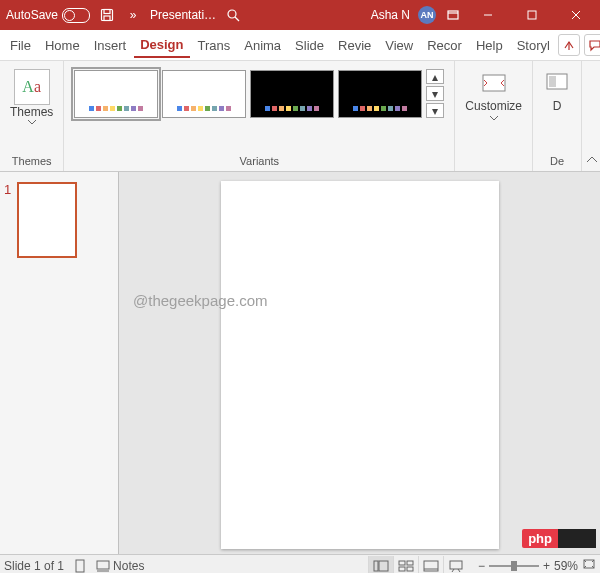  Describe the element at coordinates (488, 15) in the screenshot. I see `minimize-button` at that location.